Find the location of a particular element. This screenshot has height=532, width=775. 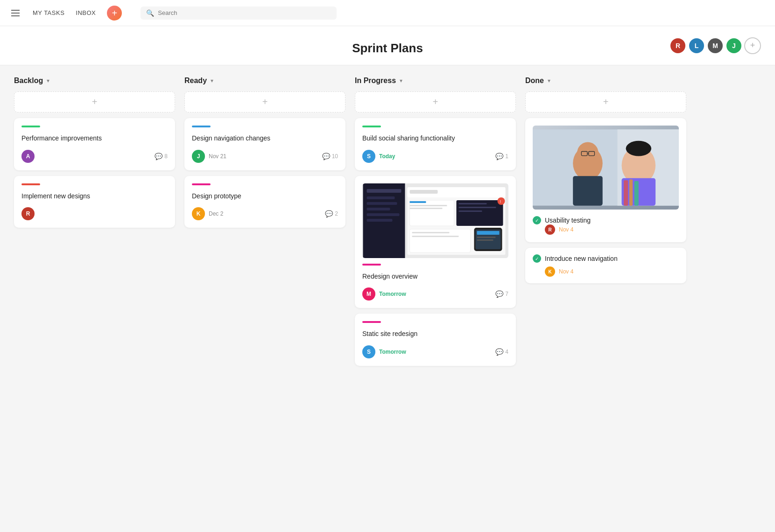

page-title: Sprint Plans is located at coordinates (388, 49).